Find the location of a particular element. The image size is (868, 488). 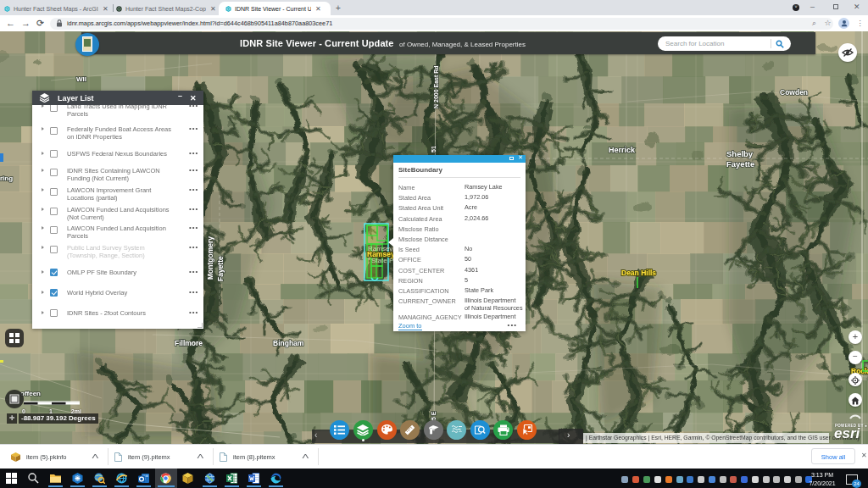

svg-text: State P is located at coordinates (382, 261).